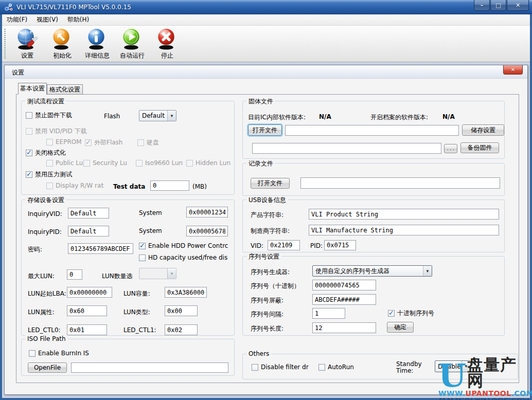 The height and width of the screenshot is (400, 532). I want to click on toolbar-label-settings: 设置, so click(27, 56).